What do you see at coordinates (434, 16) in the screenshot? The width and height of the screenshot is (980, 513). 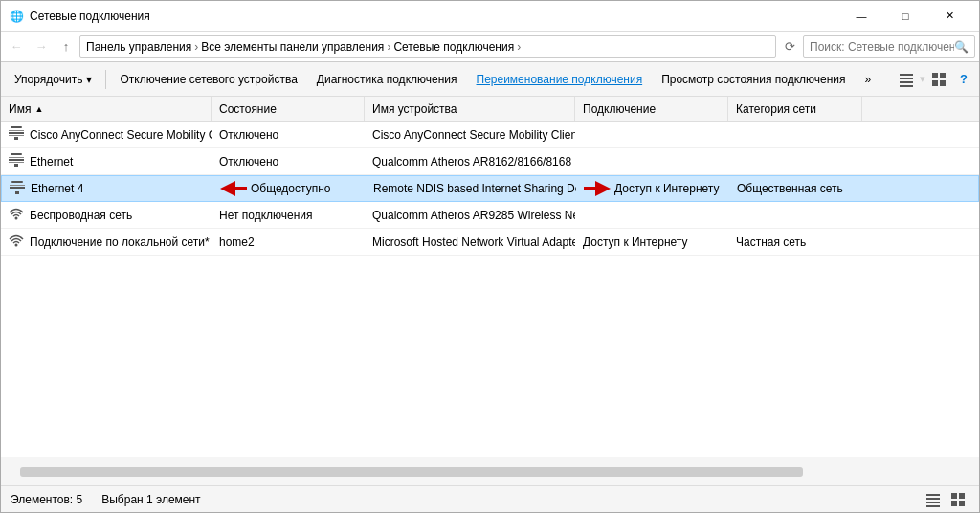 I see `window-title: Сетевые подключения` at bounding box center [434, 16].